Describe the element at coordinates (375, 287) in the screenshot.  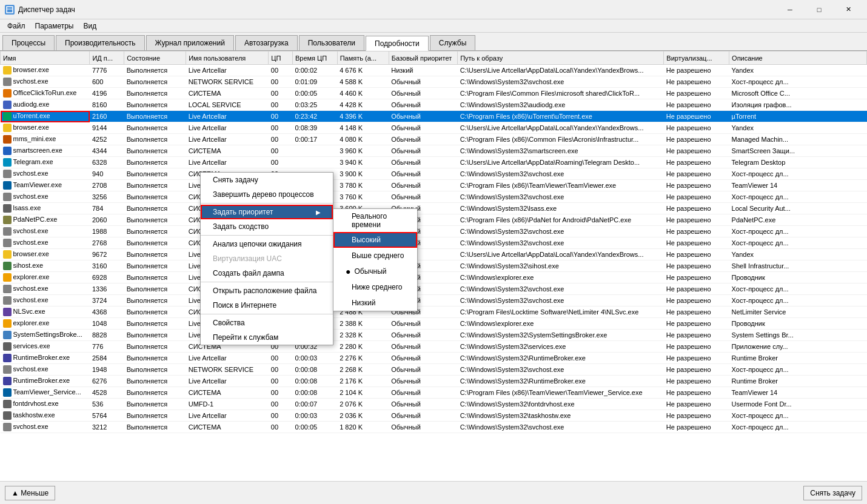
I see `prio-below-normal: Ниже среднего` at that location.